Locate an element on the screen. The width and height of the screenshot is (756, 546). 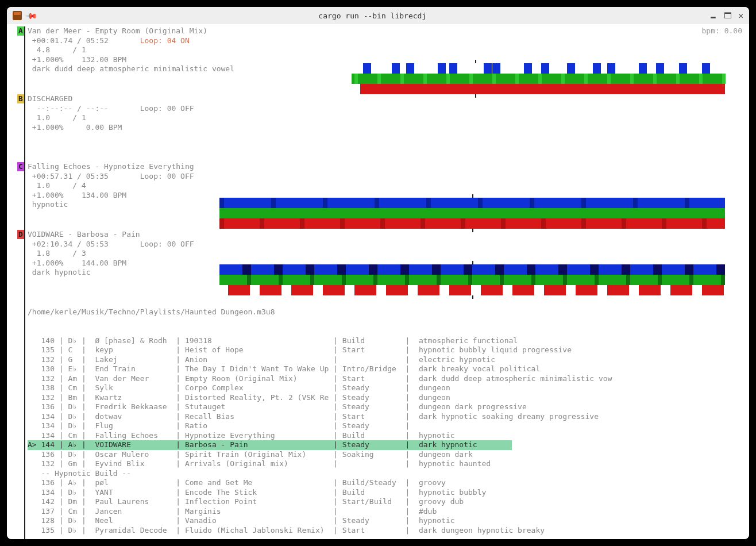
playlist-row: A> 144 | A♭ | VOIDWARE | Barbosa - Pain … is located at coordinates (270, 445).